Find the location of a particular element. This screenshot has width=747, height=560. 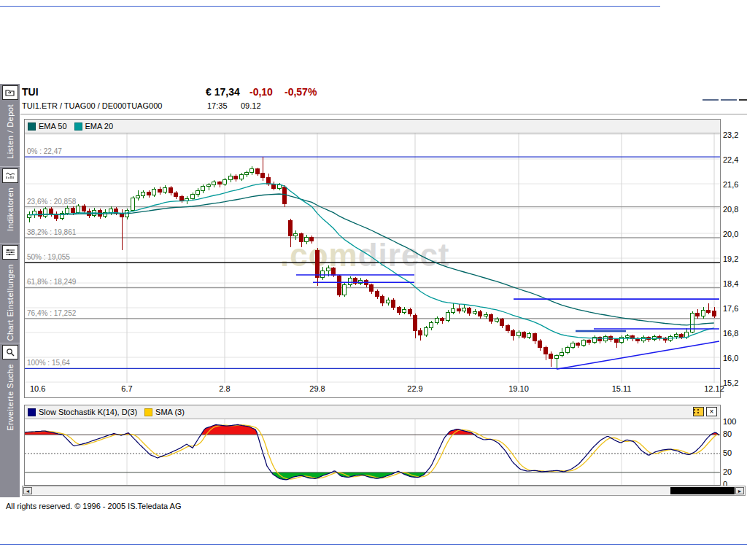

scroll-right-arrow-icon: ► is located at coordinates (740, 491).